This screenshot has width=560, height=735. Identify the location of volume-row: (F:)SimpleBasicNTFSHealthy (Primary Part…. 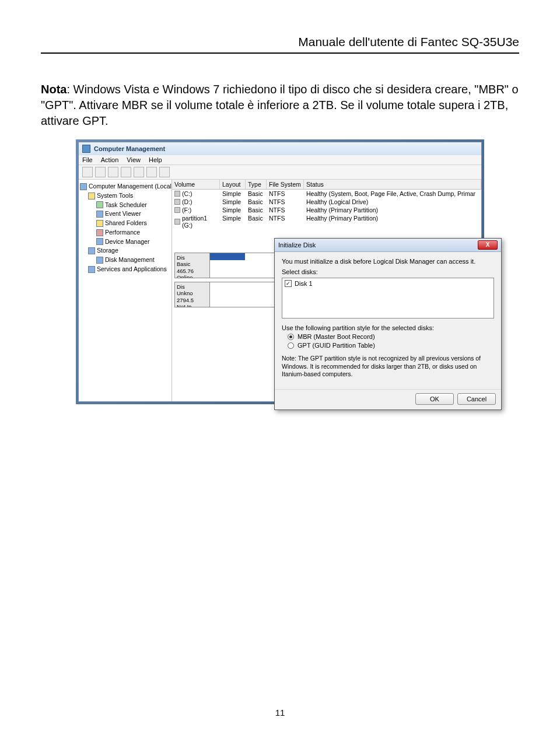
(327, 210).